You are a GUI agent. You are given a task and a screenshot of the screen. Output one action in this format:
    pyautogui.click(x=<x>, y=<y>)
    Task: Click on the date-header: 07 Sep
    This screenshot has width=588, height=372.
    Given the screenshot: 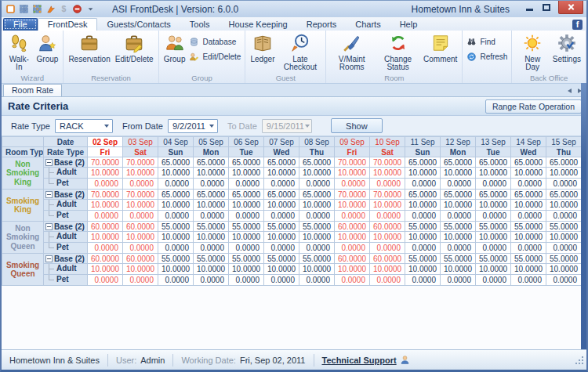 What is the action you would take?
    pyautogui.click(x=282, y=143)
    